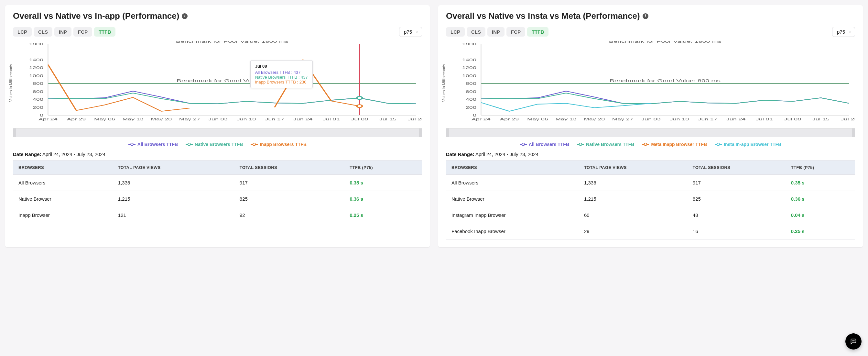 The height and width of the screenshot is (356, 868). What do you see at coordinates (276, 77) in the screenshot?
I see `tooltip-row-label: Native Browsers TTFB` at bounding box center [276, 77].